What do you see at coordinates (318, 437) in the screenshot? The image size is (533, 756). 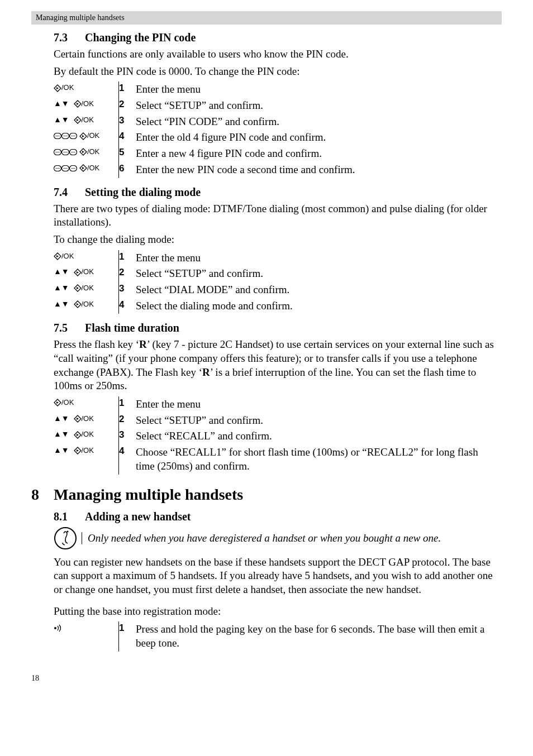 I see `step-text: Select “RECALL” and confirm.` at bounding box center [318, 437].